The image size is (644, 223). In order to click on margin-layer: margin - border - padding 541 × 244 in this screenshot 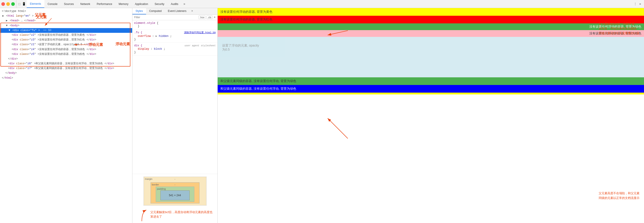, I will do `click(175, 191)`.